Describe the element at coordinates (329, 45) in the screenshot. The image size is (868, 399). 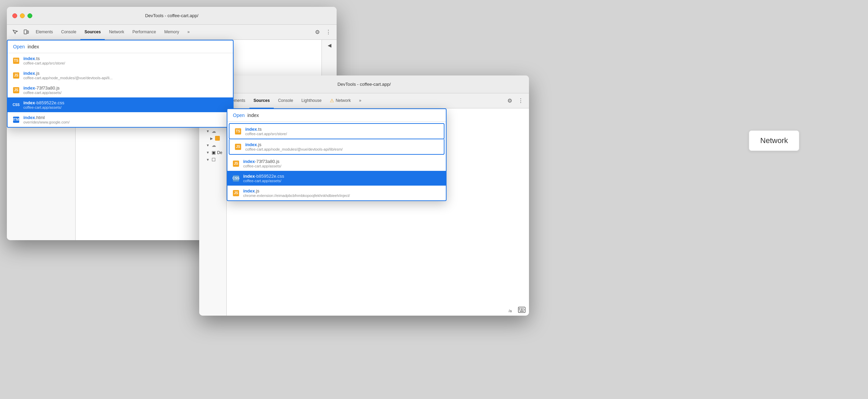
I see `collapse-button-back: ◀` at that location.